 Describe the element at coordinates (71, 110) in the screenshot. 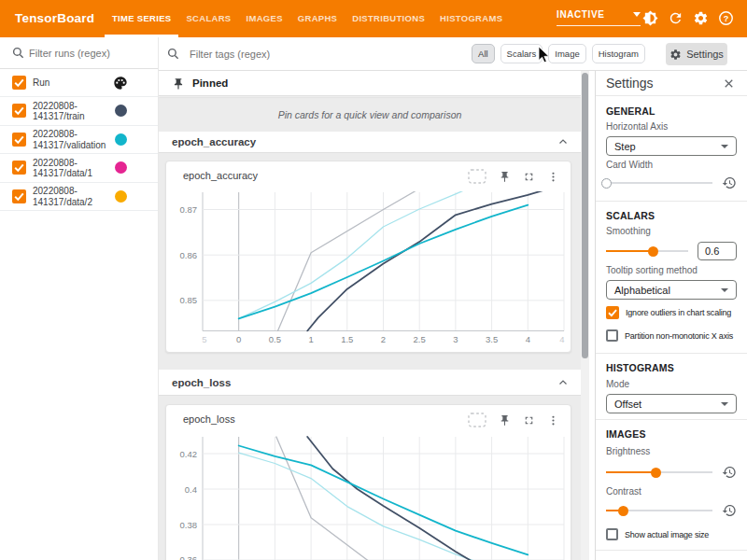

I see `run-label: 20220808-141317/train` at that location.